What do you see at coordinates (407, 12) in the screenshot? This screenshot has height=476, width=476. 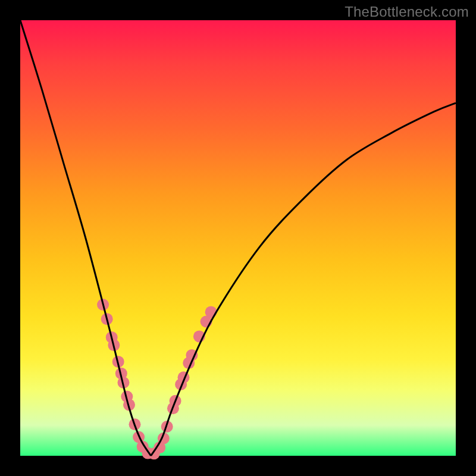 I see `watermark-text: TheBottleneck.com` at bounding box center [407, 12].